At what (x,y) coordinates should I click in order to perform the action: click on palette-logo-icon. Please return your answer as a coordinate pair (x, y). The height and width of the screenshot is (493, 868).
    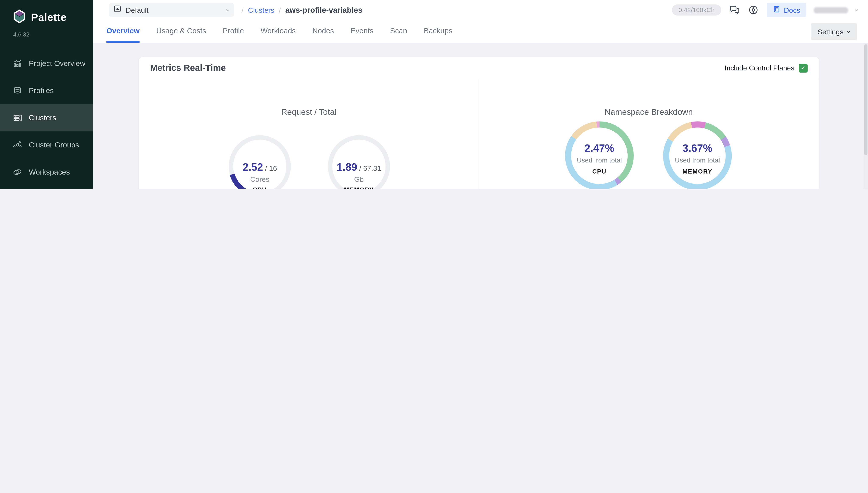
    Looking at the image, I should click on (19, 18).